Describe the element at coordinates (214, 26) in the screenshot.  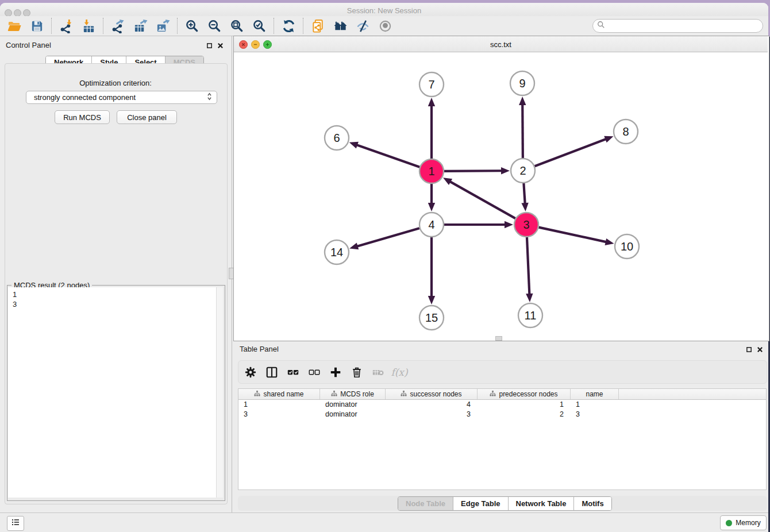
I see `zoom-out-icon` at that location.